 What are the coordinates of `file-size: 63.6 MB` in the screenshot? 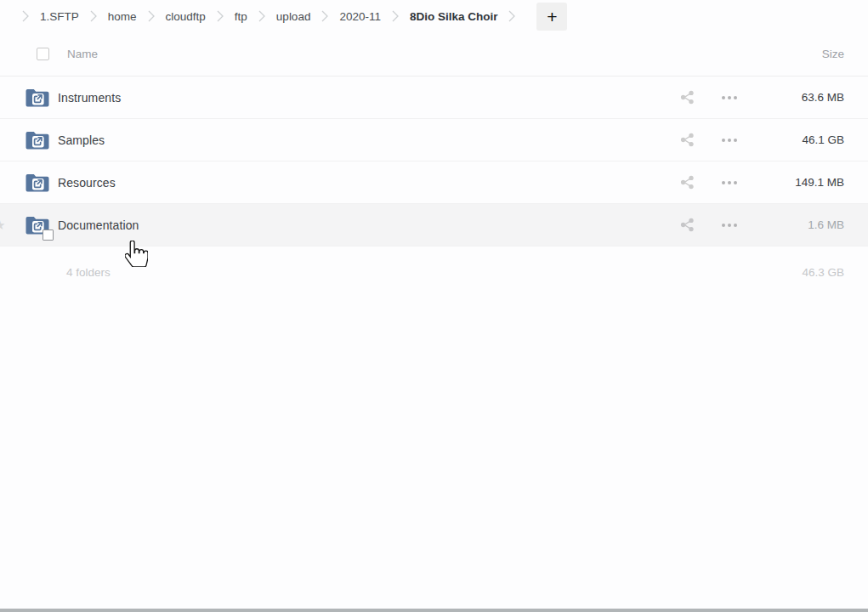 It's located at (791, 97).